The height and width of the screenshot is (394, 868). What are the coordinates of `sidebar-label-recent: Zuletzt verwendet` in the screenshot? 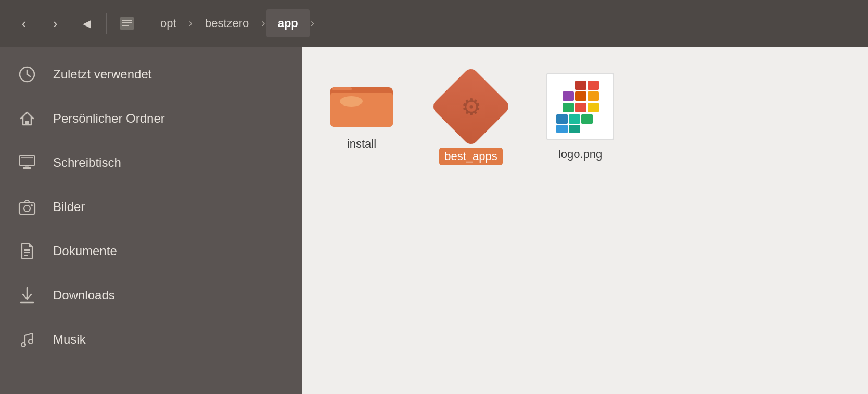 It's located at (102, 74).